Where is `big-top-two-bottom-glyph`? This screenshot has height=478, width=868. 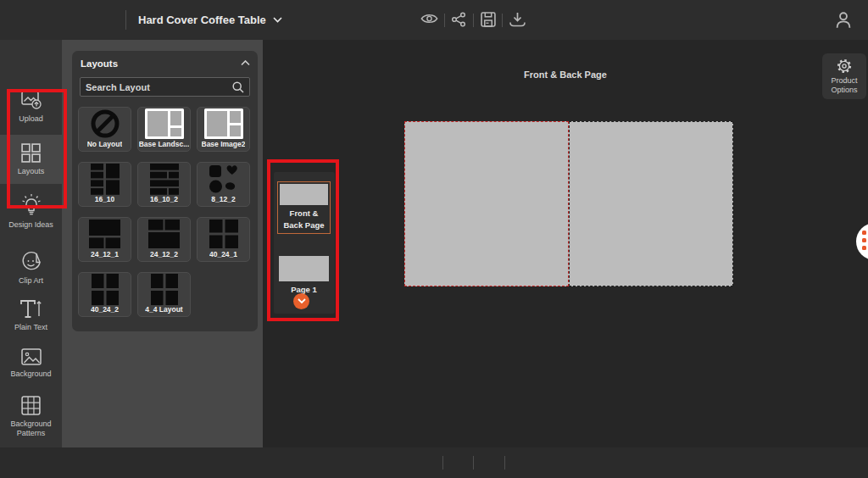 big-top-two-bottom-glyph is located at coordinates (105, 234).